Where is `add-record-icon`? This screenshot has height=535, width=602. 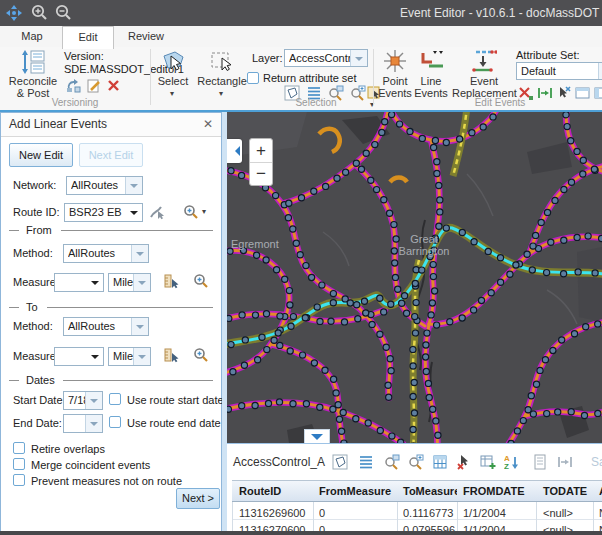 add-record-icon is located at coordinates (488, 462).